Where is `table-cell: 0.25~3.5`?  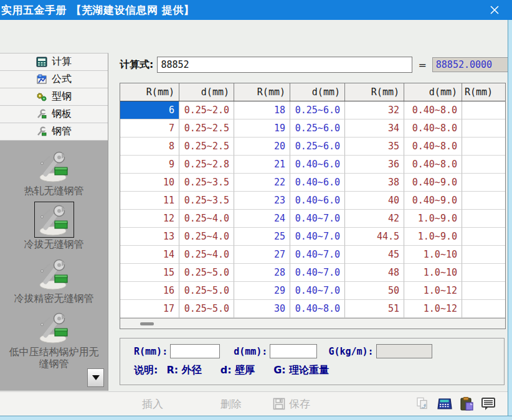 table-cell: 0.25~3.5 is located at coordinates (207, 183).